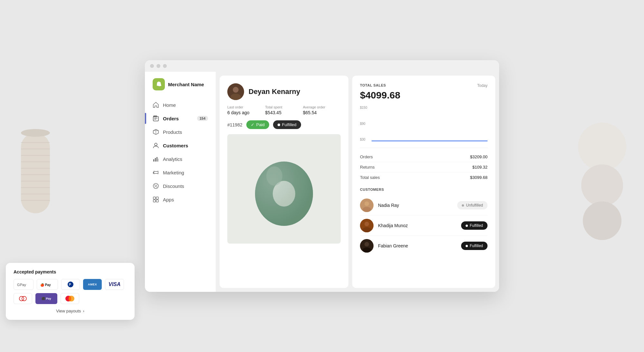  Describe the element at coordinates (173, 159) in the screenshot. I see `sidebar-item-analytics-label: Analytics` at that location.